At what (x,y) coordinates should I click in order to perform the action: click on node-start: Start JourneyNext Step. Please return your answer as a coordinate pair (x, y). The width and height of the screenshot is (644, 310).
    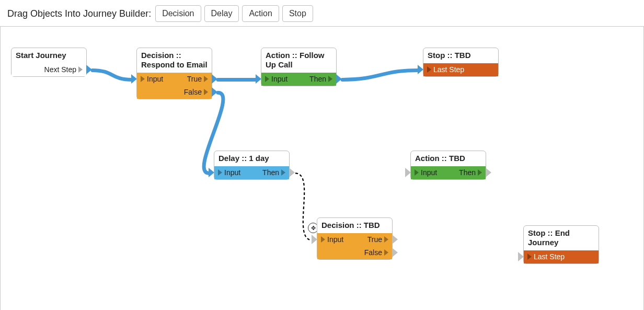
    Looking at the image, I should click on (49, 62).